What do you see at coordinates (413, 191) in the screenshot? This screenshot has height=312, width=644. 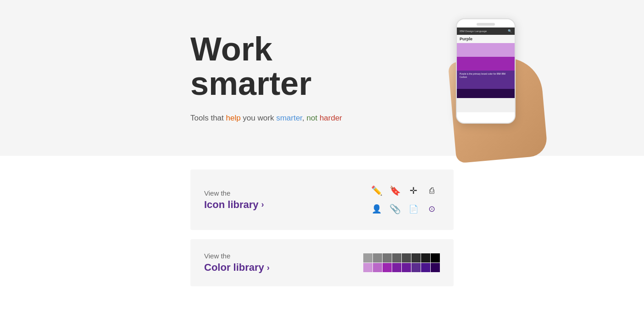 I see `move-icon: ✛` at bounding box center [413, 191].